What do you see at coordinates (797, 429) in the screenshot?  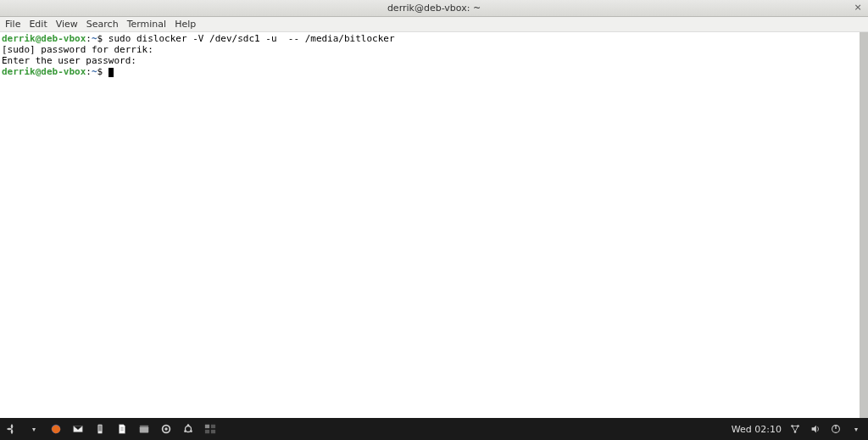 I see `taskbar-right: Wed 02:10 ▾` at bounding box center [797, 429].